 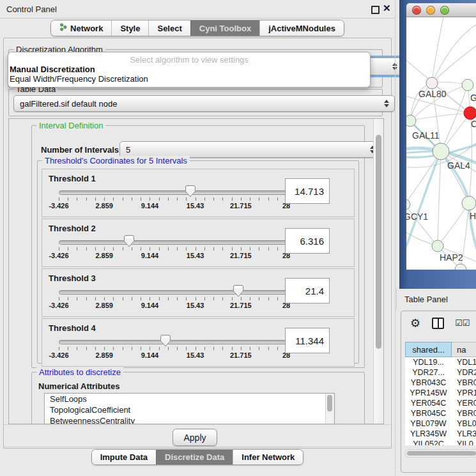 What do you see at coordinates (408, 204) in the screenshot?
I see `network-node-gcy1` at bounding box center [408, 204].